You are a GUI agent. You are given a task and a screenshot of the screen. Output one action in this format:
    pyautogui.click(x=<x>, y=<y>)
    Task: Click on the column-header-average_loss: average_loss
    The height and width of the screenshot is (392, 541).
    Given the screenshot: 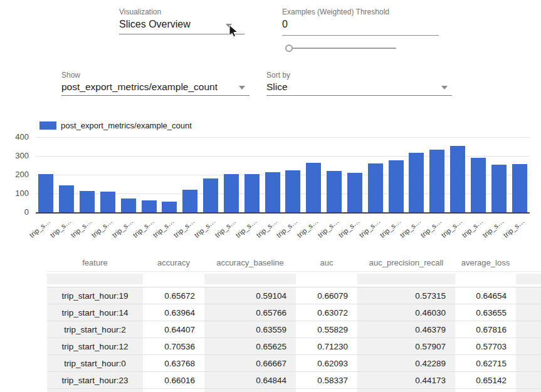 What is the action you would take?
    pyautogui.click(x=485, y=262)
    